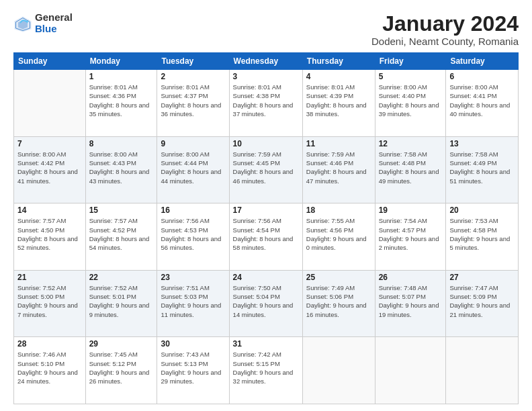 This screenshot has width=532, height=411. Describe the element at coordinates (122, 144) in the screenshot. I see `day-number: 8` at that location.